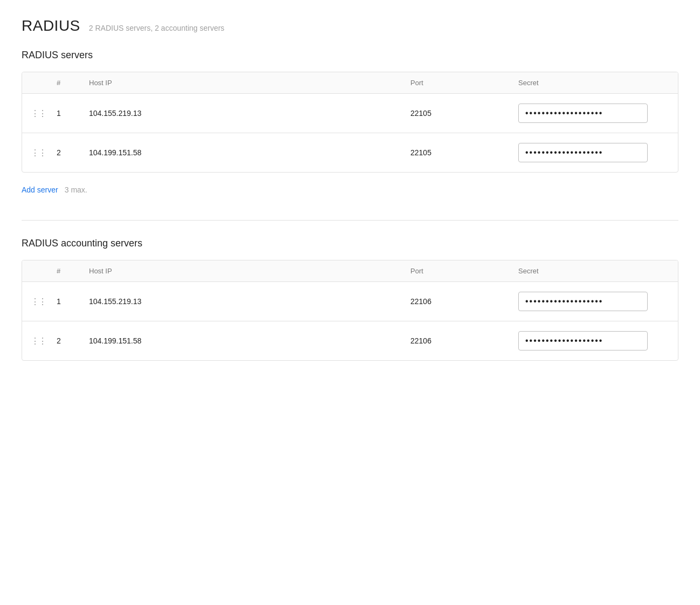 This screenshot has height=605, width=700. What do you see at coordinates (350, 113) in the screenshot?
I see `table-row: ⋮⋮ 1 104.155.219.13 22105` at bounding box center [350, 113].